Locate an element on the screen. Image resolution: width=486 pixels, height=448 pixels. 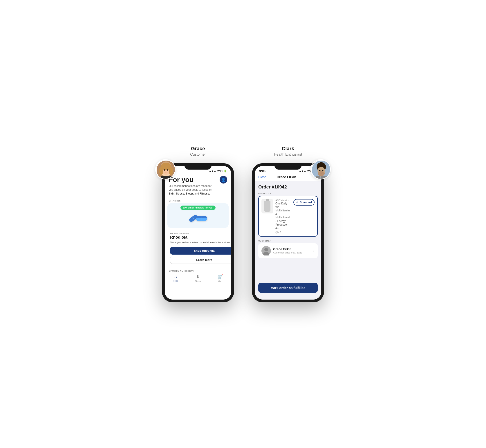
clark-screen: Close Grace Firkin Order #10942 PRODUCTS is located at coordinates (288, 237).